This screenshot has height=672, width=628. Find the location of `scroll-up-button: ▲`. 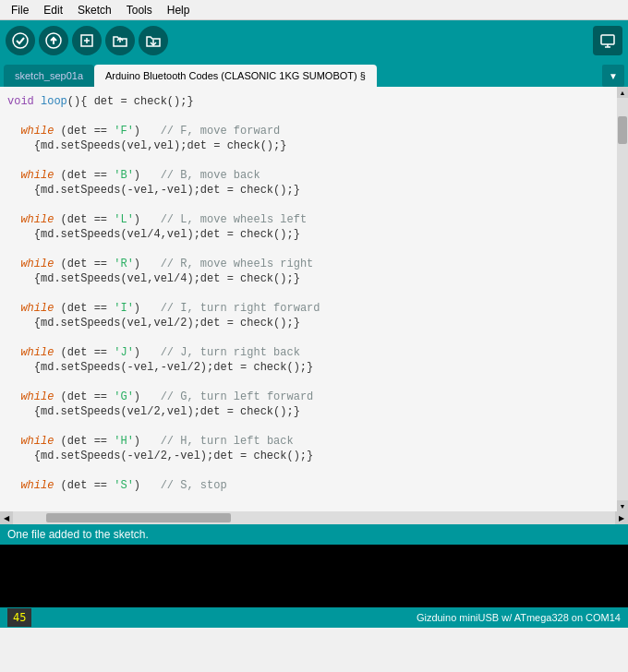

scroll-up-button: ▲ is located at coordinates (622, 92).